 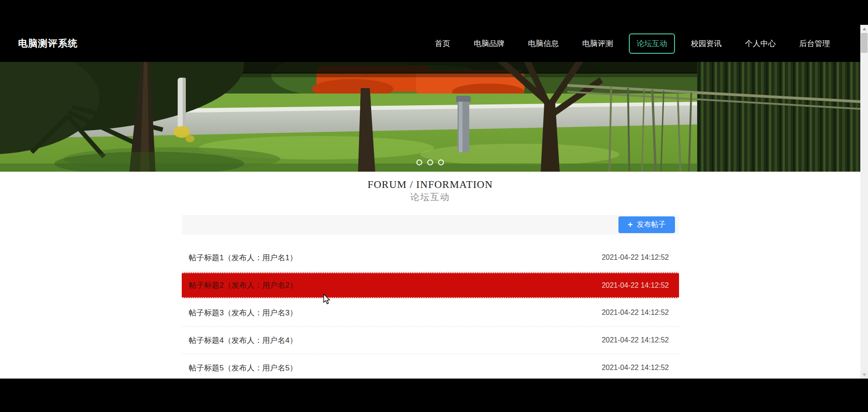 What do you see at coordinates (598, 43) in the screenshot?
I see `nav-item: 电脑评测` at bounding box center [598, 43].